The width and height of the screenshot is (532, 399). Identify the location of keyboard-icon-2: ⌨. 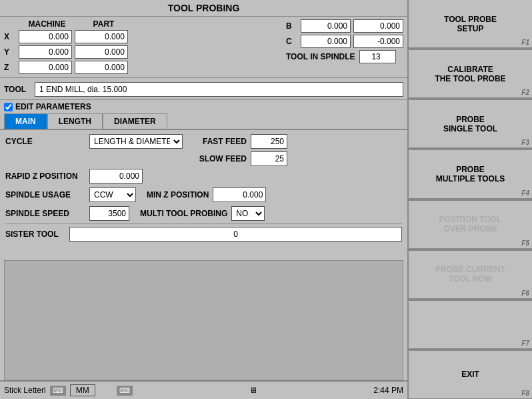
(125, 391).